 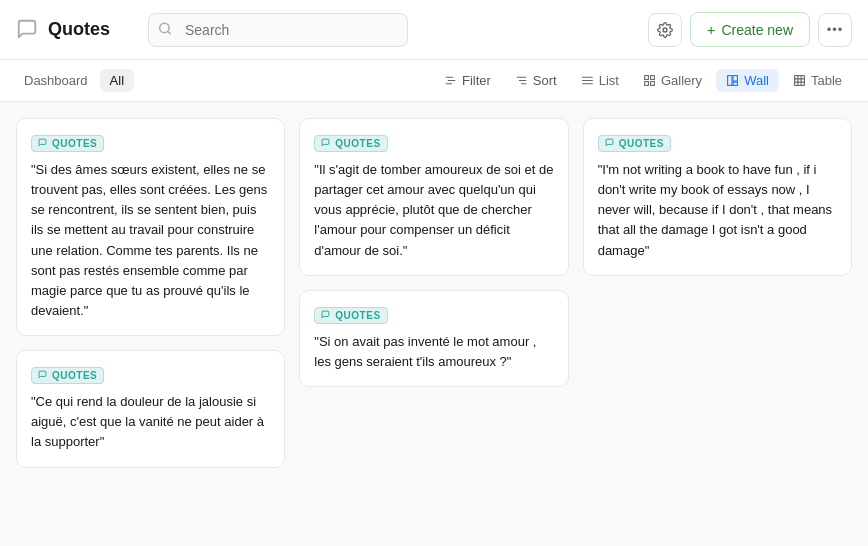 What do you see at coordinates (434, 210) in the screenshot?
I see `card-text: "Il s'agit de tomber amoureux de soi et …` at bounding box center [434, 210].